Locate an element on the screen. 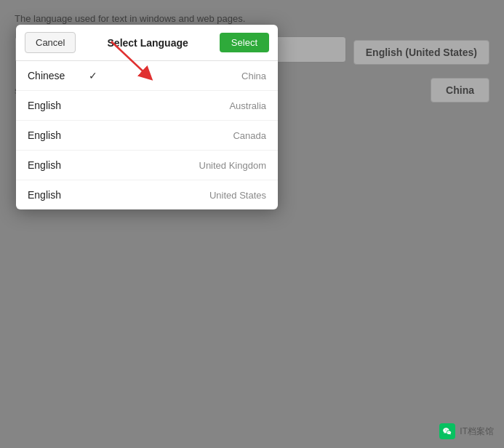  region-uk: United Kingdom is located at coordinates (233, 166).